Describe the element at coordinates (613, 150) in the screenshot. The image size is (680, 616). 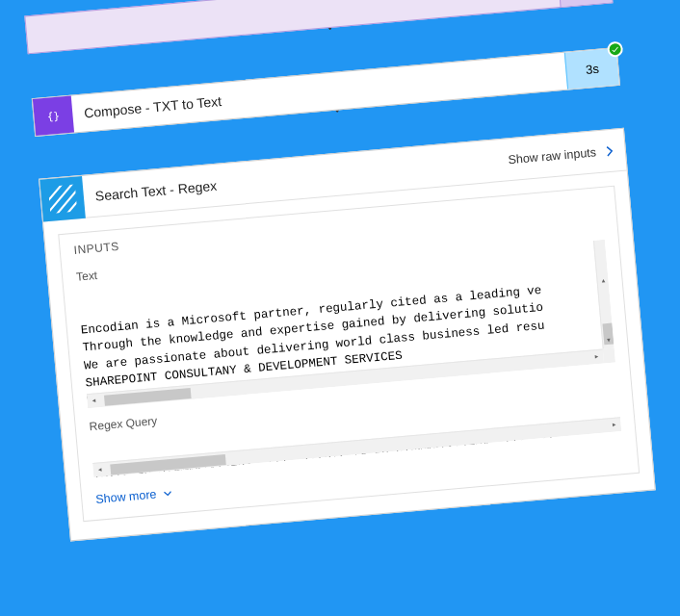
I see `chevron-right-icon` at that location.